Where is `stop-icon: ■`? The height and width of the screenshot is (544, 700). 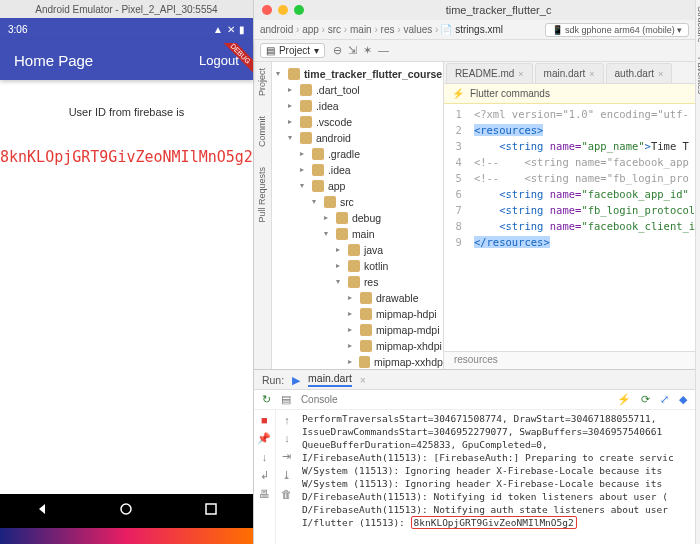
stop-icon: ■ is located at coordinates (264, 420).